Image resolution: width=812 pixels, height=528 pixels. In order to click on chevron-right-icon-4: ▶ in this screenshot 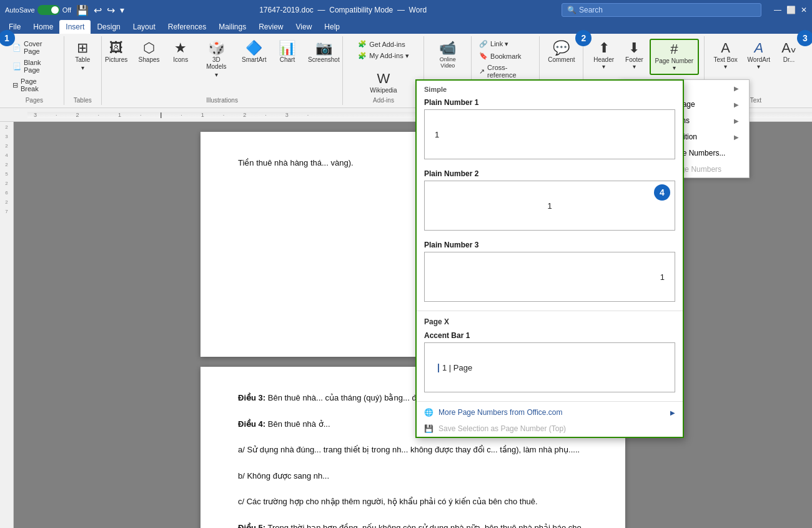, I will do `click(736, 137)`.